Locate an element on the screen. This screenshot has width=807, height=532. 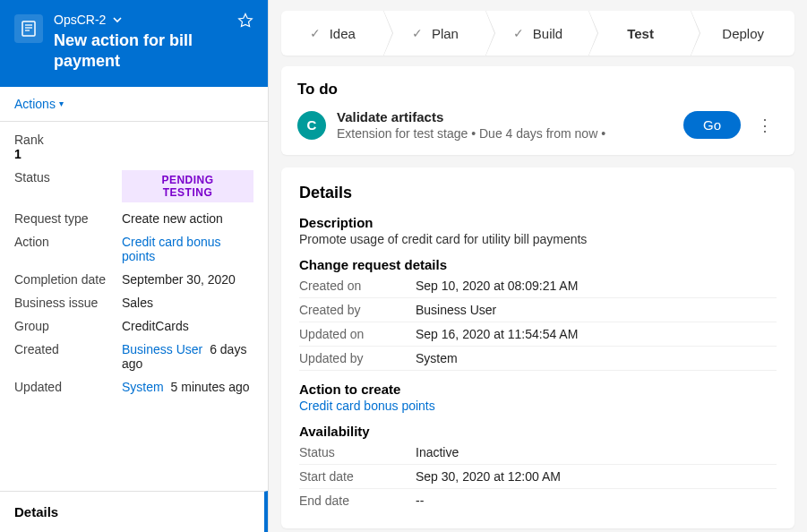
group-value: CreditCards is located at coordinates (188, 326).